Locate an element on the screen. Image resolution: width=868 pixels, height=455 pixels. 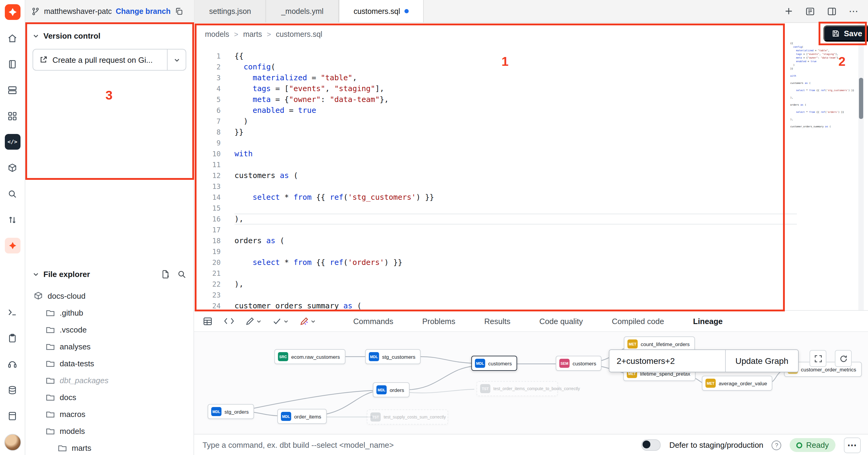
code-line: 2 config( is located at coordinates (495, 67).